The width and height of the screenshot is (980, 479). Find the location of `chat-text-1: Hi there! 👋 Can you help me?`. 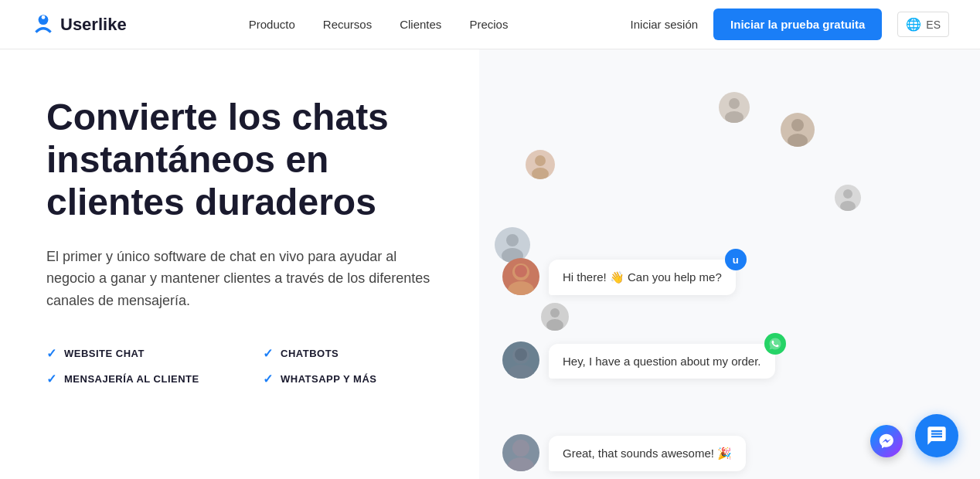

chat-text-1: Hi there! 👋 Can you help me? is located at coordinates (642, 277).